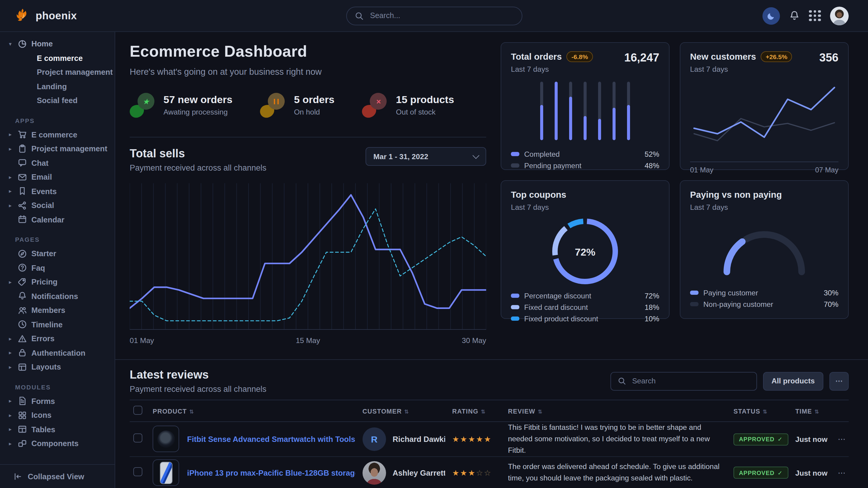 The width and height of the screenshot is (868, 488). I want to click on global-search, so click(434, 15).